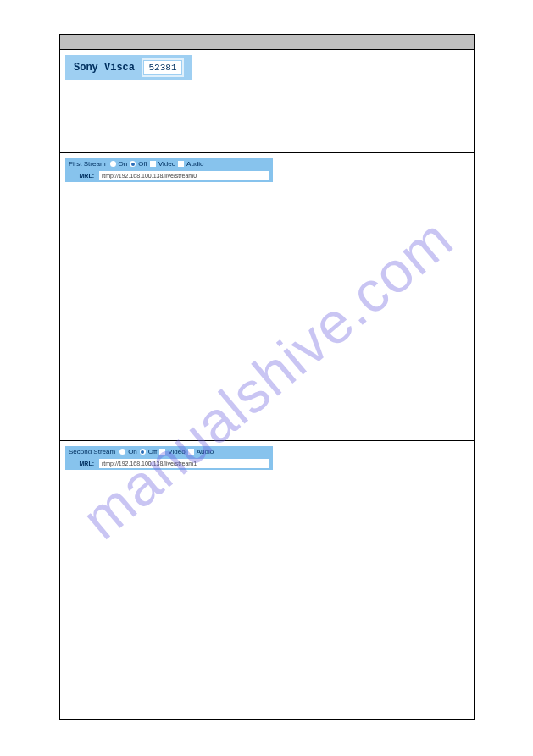 The image size is (533, 756). Describe the element at coordinates (124, 164) in the screenshot. I see `first-stream-on-label: On` at that location.